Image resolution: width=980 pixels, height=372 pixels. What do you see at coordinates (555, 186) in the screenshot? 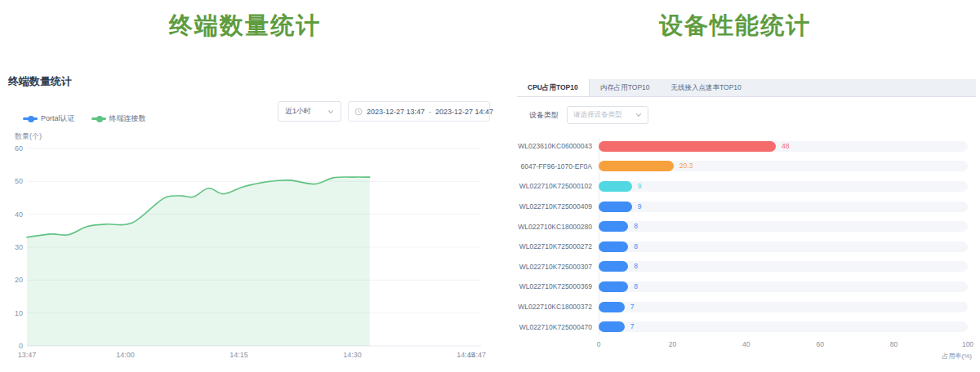
I see `bar-label: WL022710K725000102` at bounding box center [555, 186].